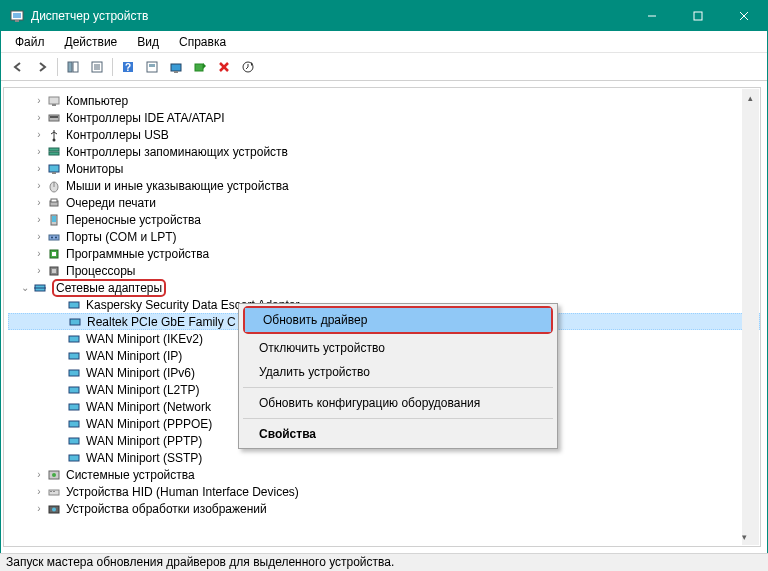  What do you see at coordinates (54, 220) in the screenshot?
I see `portable-icon` at bounding box center [54, 220].